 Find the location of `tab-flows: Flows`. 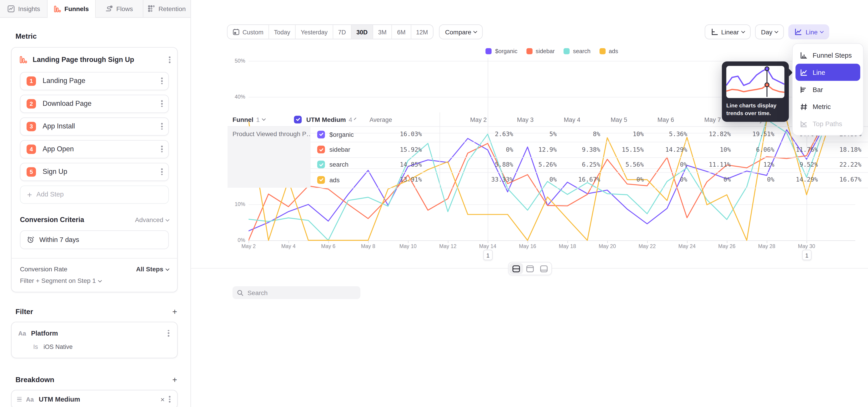

tab-flows: Flows is located at coordinates (119, 9).